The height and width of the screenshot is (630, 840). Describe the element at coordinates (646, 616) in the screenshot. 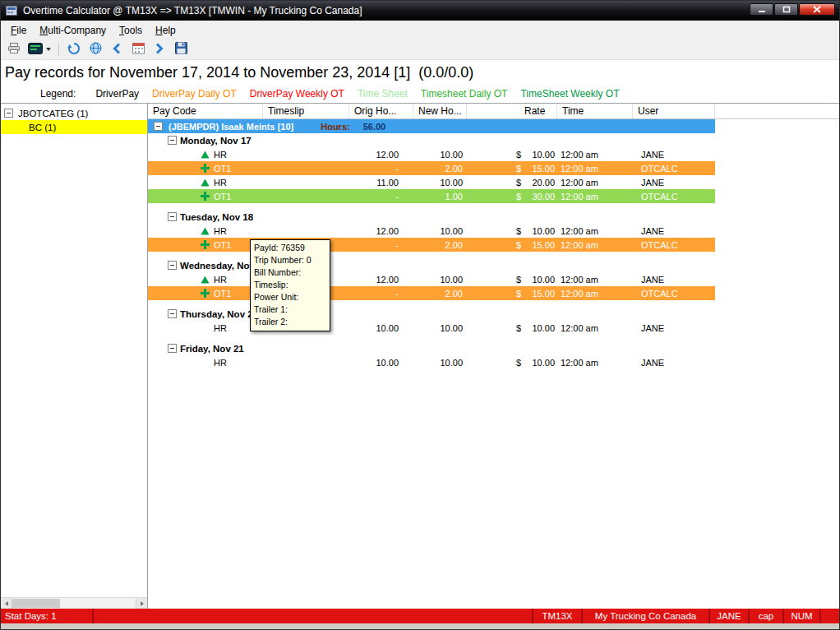

I see `status-company-name: My Trucking Co Canada` at that location.